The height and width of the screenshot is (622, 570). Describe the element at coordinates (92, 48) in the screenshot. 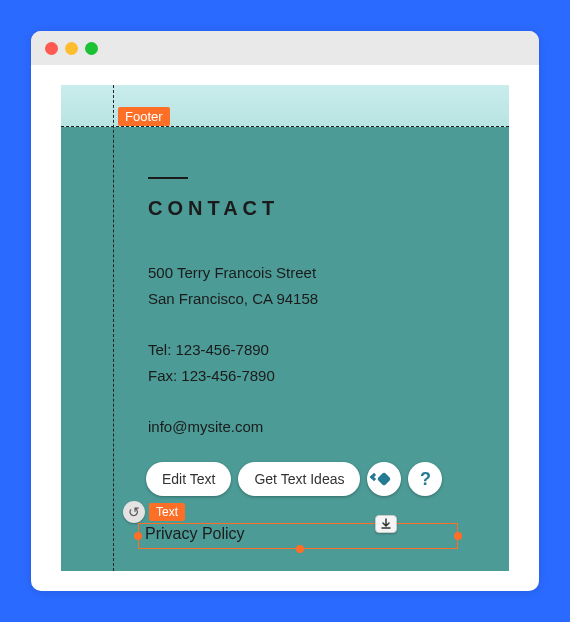

I see `maximize-icon` at that location.